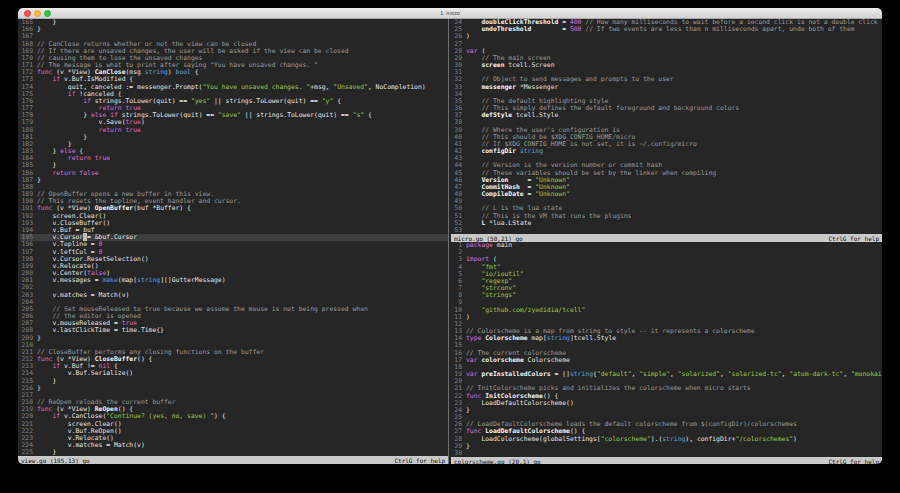 This screenshot has height=493, width=900. What do you see at coordinates (668, 252) in the screenshot?
I see `code-line: 2` at bounding box center [668, 252].